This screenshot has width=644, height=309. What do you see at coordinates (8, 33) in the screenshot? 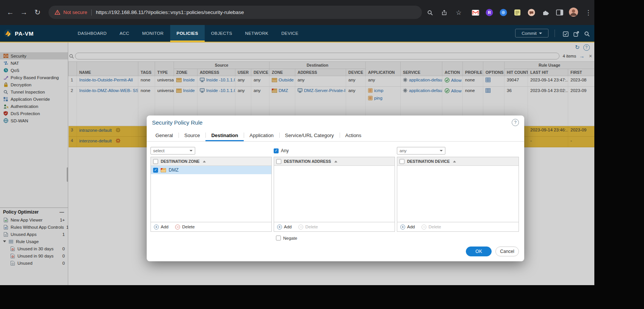
I see `paloalto-logo` at bounding box center [8, 33].